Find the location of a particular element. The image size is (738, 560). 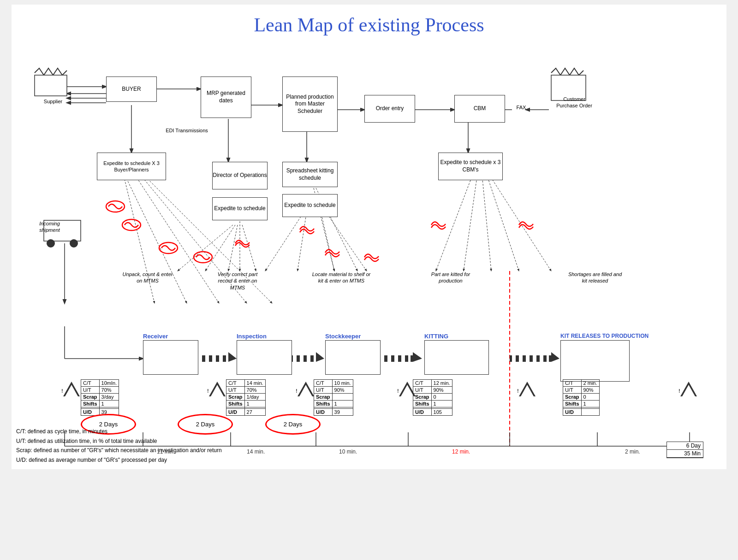

fax-label: FAX is located at coordinates (521, 107).